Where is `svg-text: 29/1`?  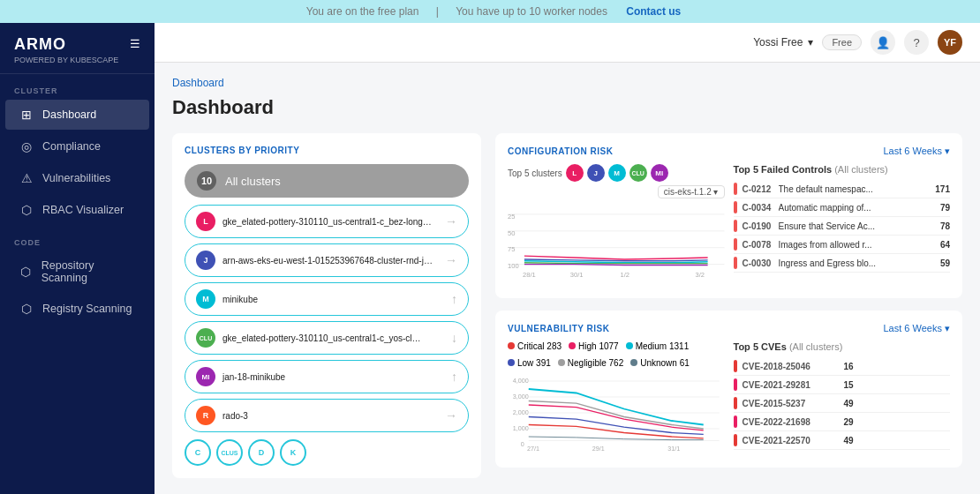 svg-text: 29/1 is located at coordinates (599, 448).